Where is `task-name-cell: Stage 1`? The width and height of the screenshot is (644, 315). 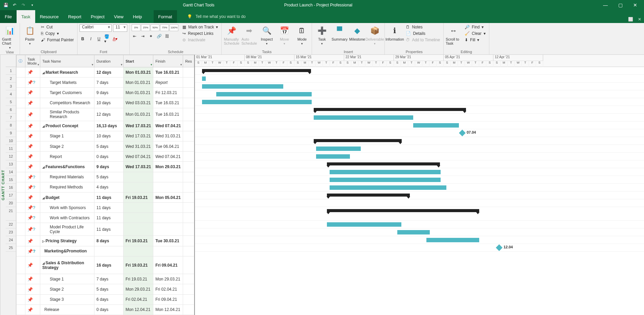 task-name-cell: Stage 1 is located at coordinates (67, 279).